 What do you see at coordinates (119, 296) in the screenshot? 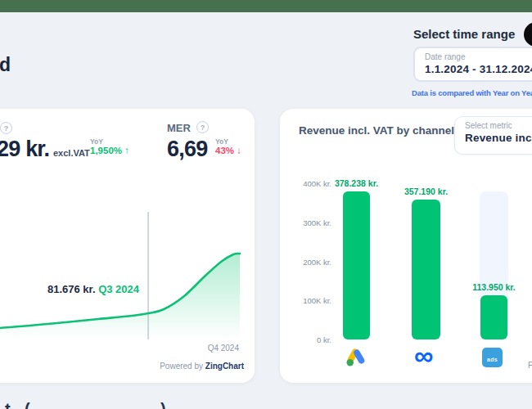
I see `area-fill` at bounding box center [119, 296].